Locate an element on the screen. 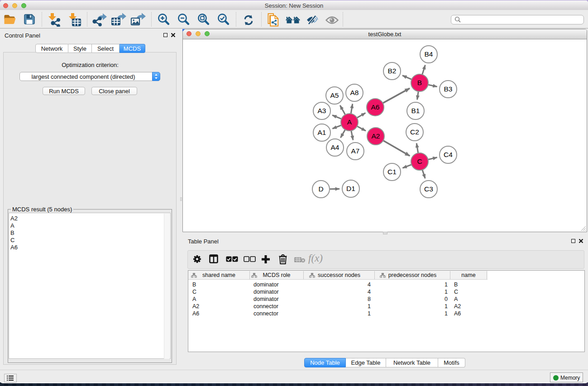  svg-text: B4 is located at coordinates (429, 54).